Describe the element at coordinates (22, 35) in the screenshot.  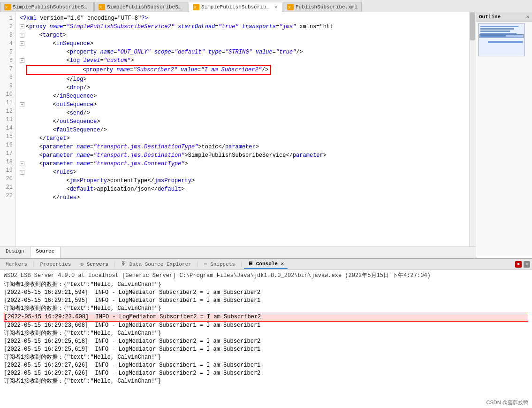
I see `fold-btn-3: −` at that location.